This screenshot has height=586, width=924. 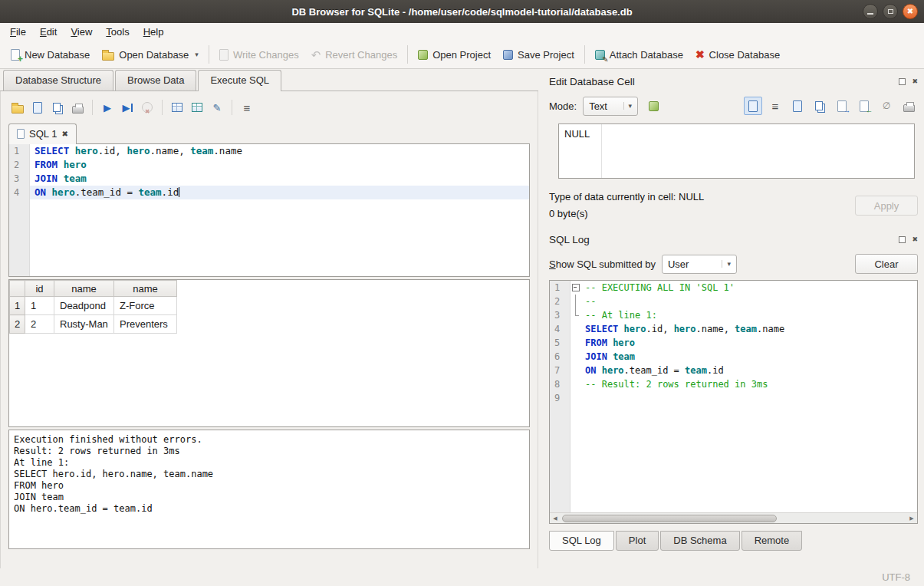 I want to click on tab-plot: Plot, so click(x=637, y=541).